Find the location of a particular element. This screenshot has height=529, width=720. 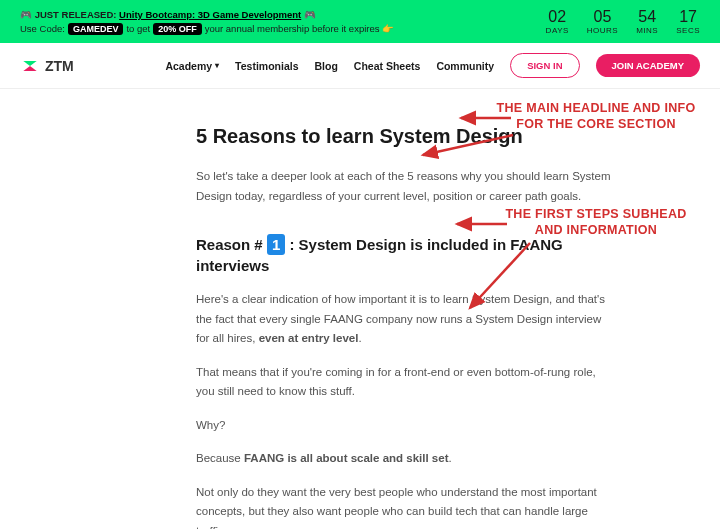

countdown-days: 02 is located at coordinates (558, 17).